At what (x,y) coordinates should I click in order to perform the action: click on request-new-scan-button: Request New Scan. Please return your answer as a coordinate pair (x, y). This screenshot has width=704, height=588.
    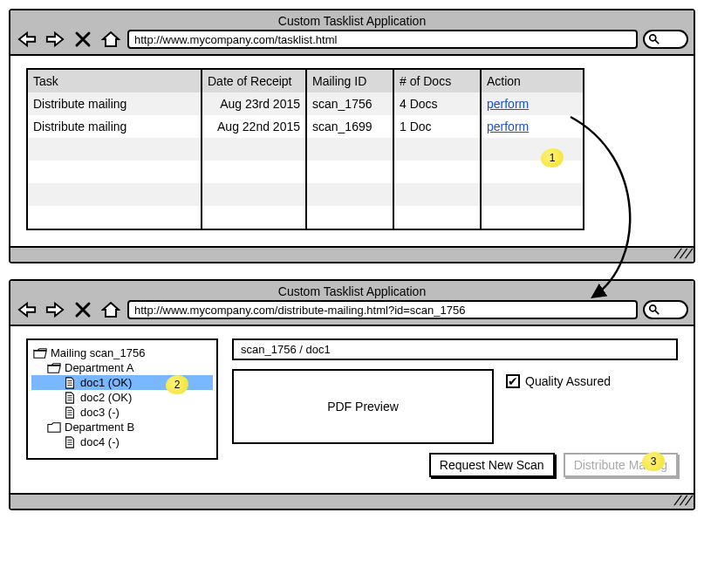
    Looking at the image, I should click on (492, 465).